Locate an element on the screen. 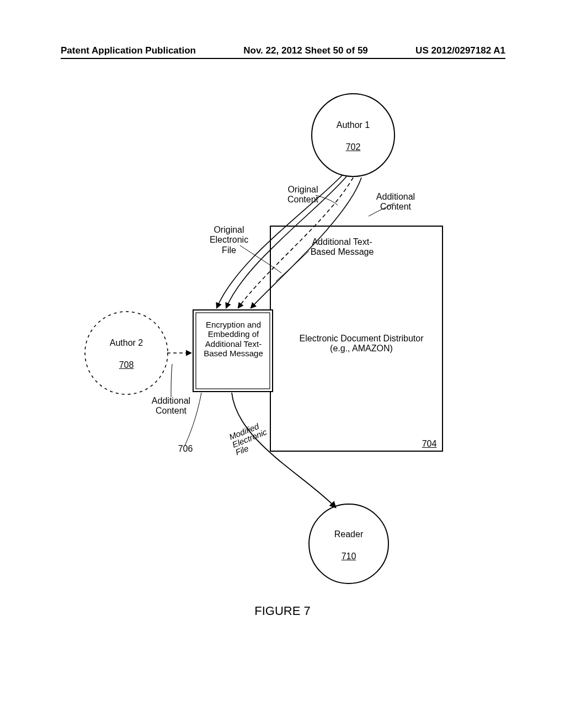  label-modified-file-group: ModifiedElectronicFile is located at coordinates (249, 438).